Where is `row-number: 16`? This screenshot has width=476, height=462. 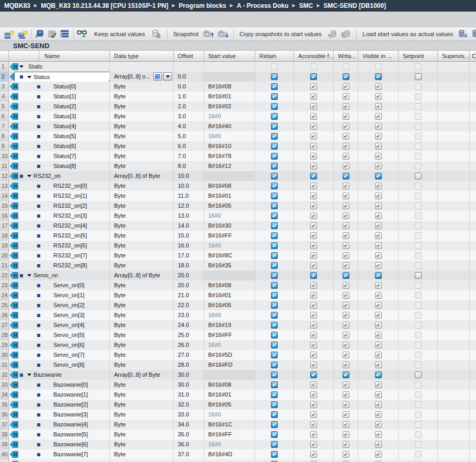 row-number: 16 is located at coordinates (4, 216).